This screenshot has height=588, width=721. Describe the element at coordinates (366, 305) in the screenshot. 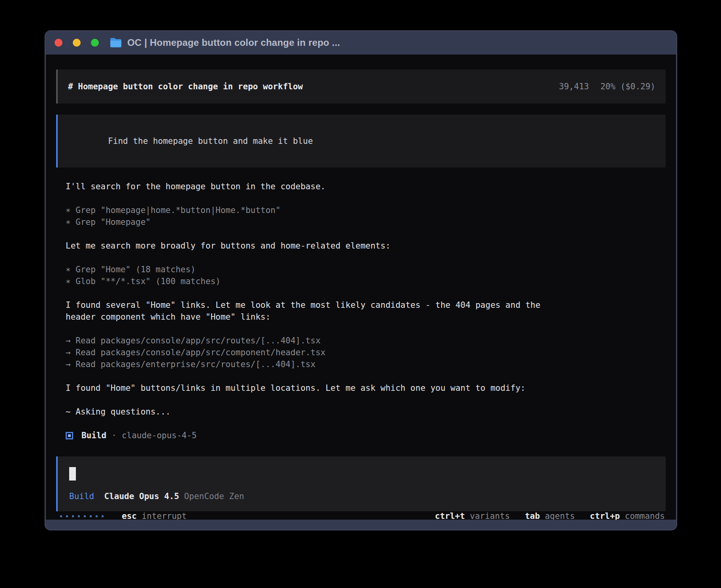

I see `transcript-line: I found several "Home" links. Let me loo…` at that location.